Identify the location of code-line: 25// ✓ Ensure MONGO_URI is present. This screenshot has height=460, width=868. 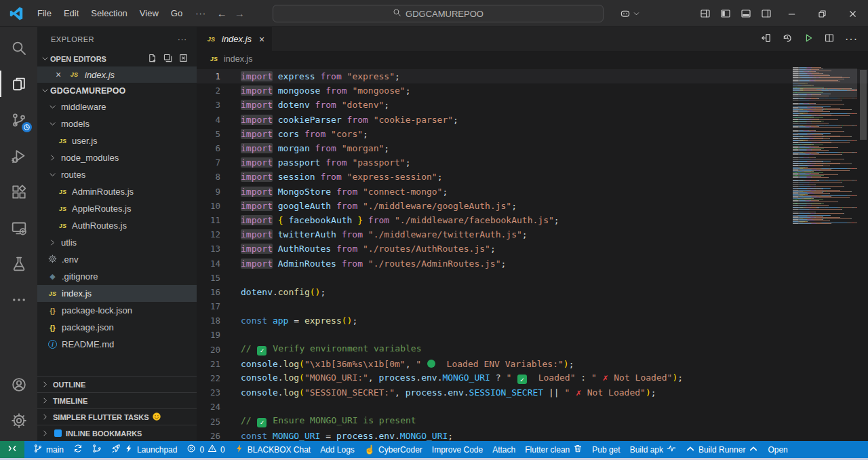
(532, 422).